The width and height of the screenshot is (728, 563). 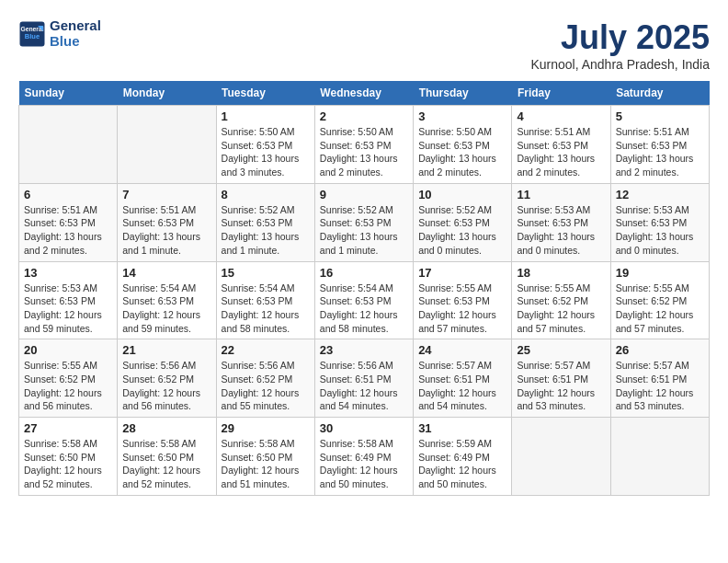 What do you see at coordinates (265, 456) in the screenshot?
I see `calendar-cell: 29Sunrise: 5:58 AMSunset: 6:50 PMDayligh…` at bounding box center [265, 456].